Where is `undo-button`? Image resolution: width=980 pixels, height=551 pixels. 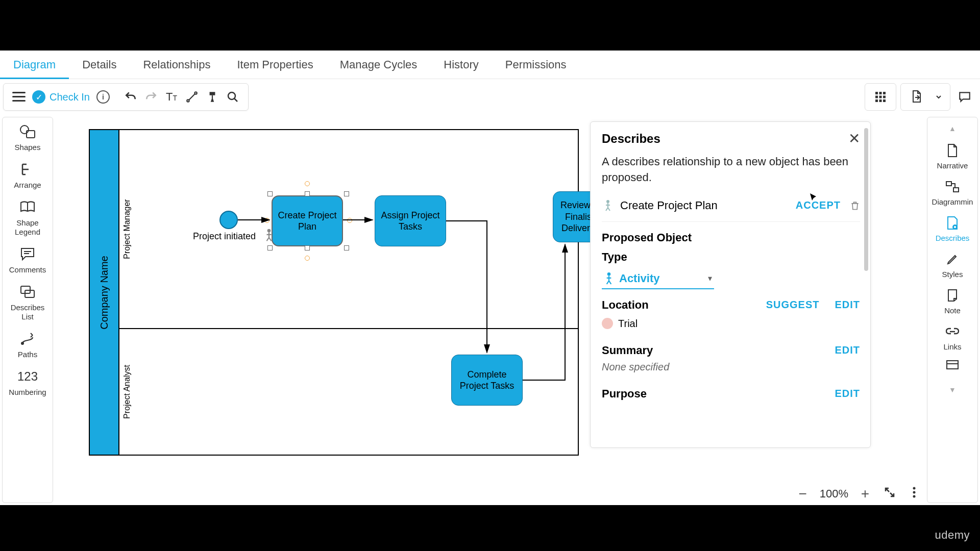 undo-button is located at coordinates (131, 97).